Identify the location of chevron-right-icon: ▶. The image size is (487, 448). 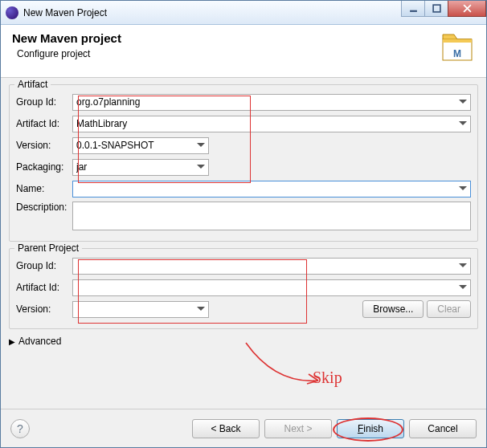
(12, 342).